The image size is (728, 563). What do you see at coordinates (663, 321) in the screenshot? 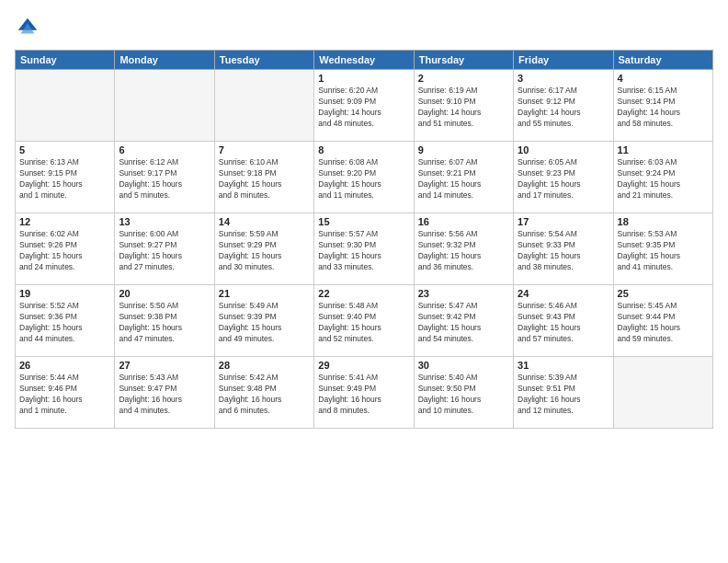
I see `calendar-cell: 25Sunrise: 5:45 AM Sunset: 9:44 PM Dayli…` at bounding box center [663, 321].